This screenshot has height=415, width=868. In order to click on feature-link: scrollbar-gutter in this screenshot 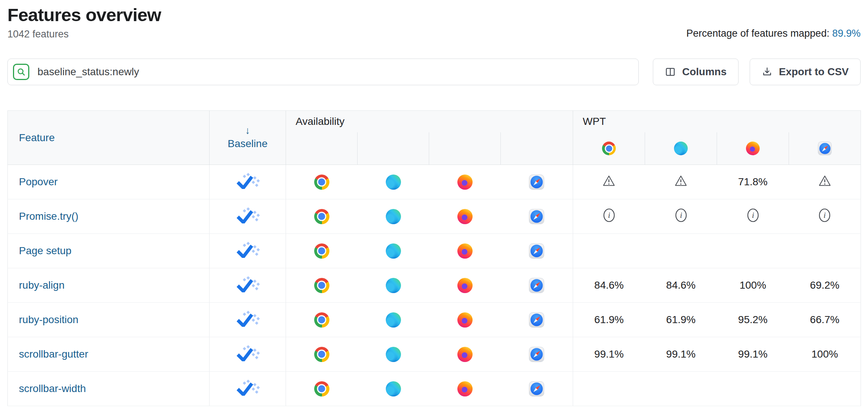, I will do `click(53, 354)`.